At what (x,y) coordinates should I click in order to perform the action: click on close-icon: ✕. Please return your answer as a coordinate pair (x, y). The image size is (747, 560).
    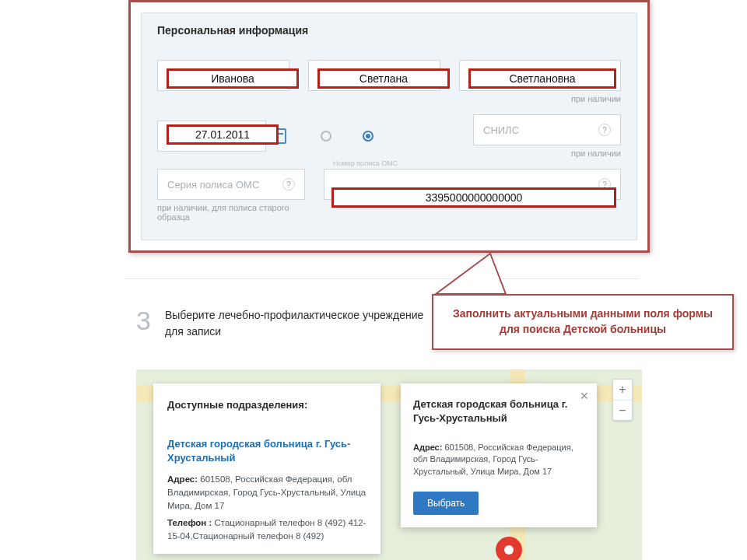
    Looking at the image, I should click on (584, 396).